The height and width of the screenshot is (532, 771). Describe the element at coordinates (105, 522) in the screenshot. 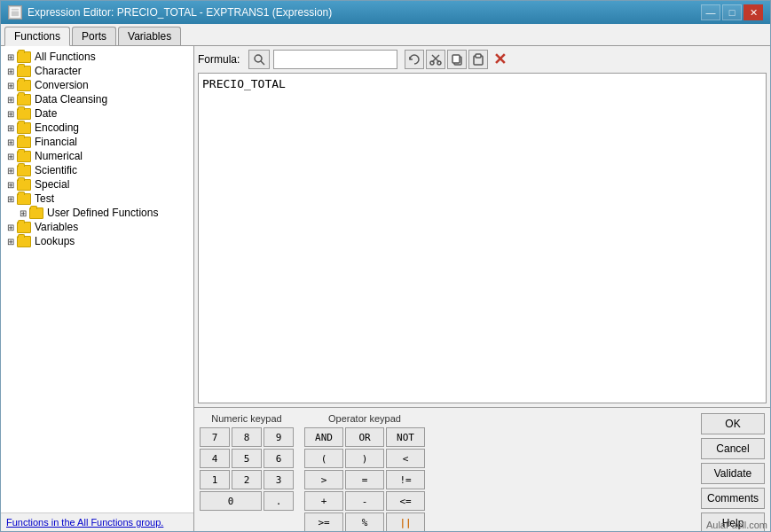

I see `status-link: All Functions` at that location.